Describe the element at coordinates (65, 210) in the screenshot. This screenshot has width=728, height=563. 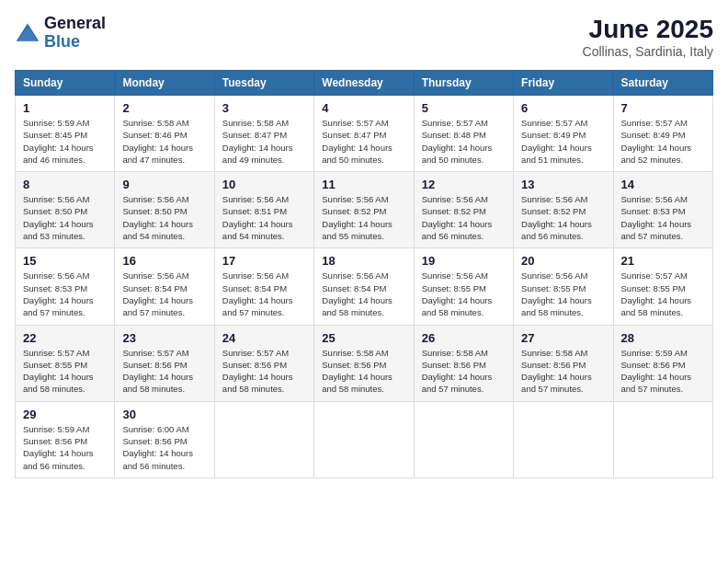
I see `calendar-cell: 8Sunrise: 5:56 AMSunset: 8:50 PMDaylight…` at that location.